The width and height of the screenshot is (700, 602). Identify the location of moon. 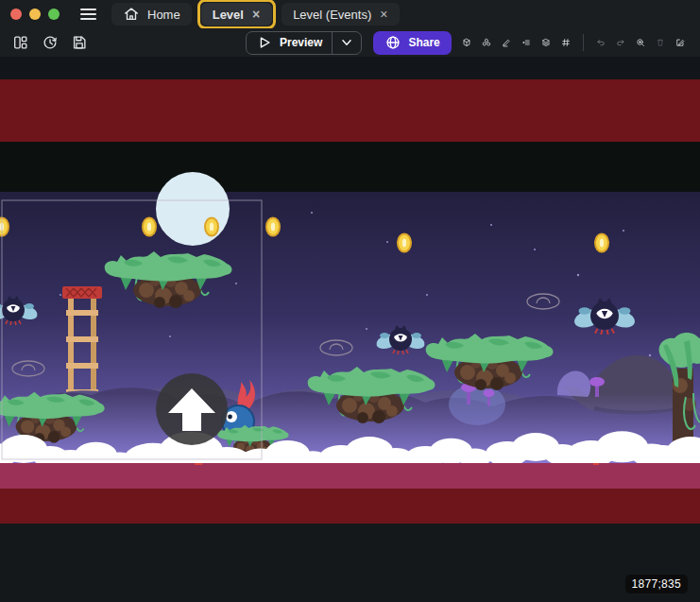
(193, 209).